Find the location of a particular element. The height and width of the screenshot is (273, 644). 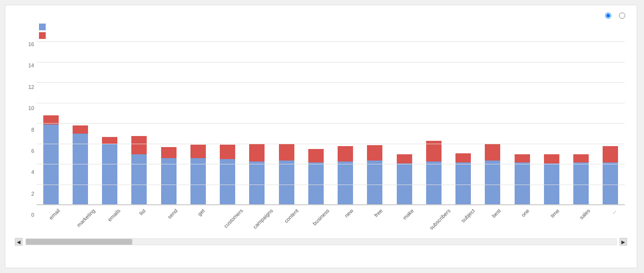

x-label-item: sales is located at coordinates (581, 219).